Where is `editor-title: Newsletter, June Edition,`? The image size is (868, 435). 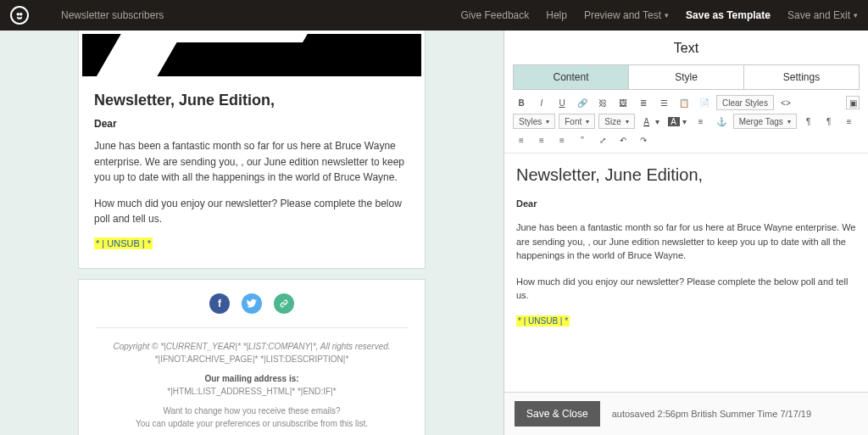 editor-title: Newsletter, June Edition, is located at coordinates (687, 175).